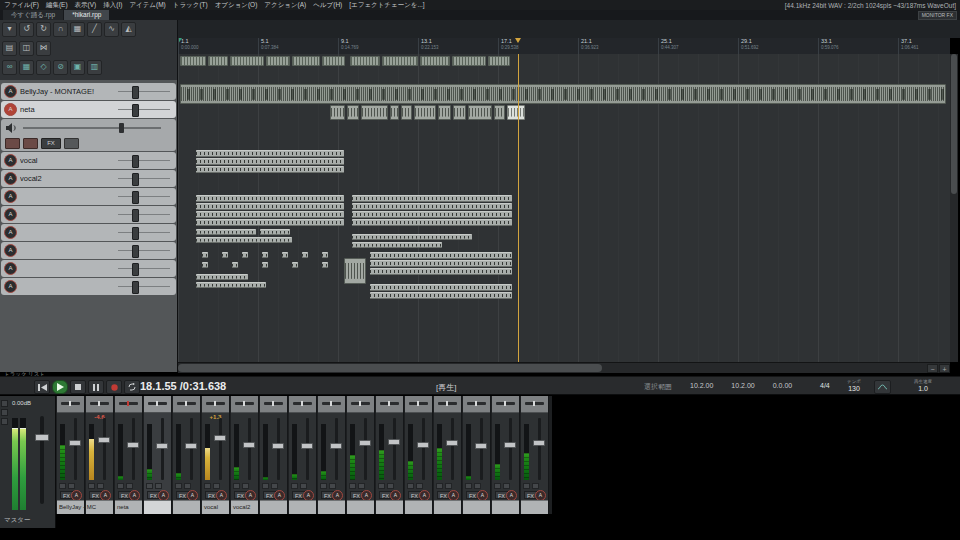 The image size is (960, 540). What do you see at coordinates (44, 68) in the screenshot?
I see `midi-editor-icon: ◇` at bounding box center [44, 68].